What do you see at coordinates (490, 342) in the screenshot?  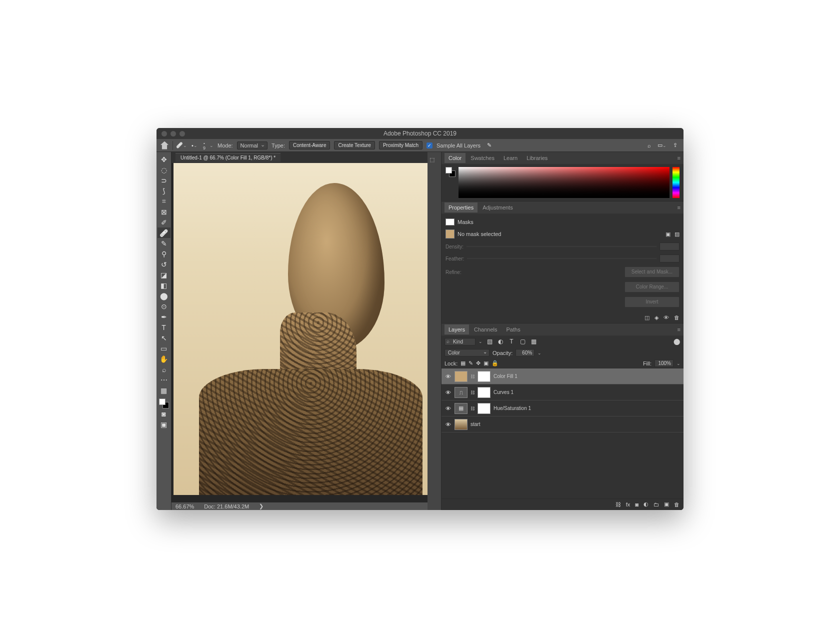 I see `filter-pixel-icon: ▧` at bounding box center [490, 342].